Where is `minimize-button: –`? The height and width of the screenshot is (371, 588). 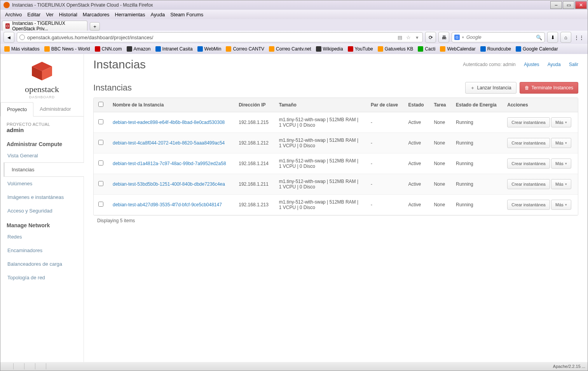 minimize-button: – is located at coordinates (556, 5).